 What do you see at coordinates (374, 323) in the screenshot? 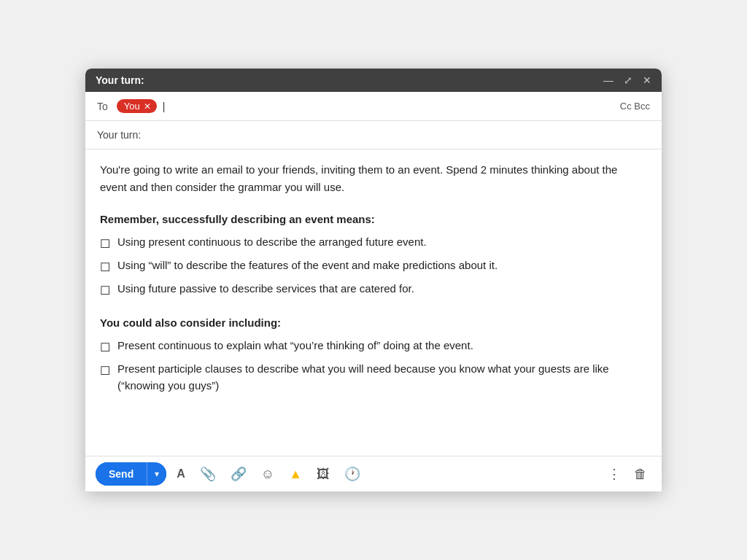
I see `section2-heading: You could also consider including:` at bounding box center [374, 323].